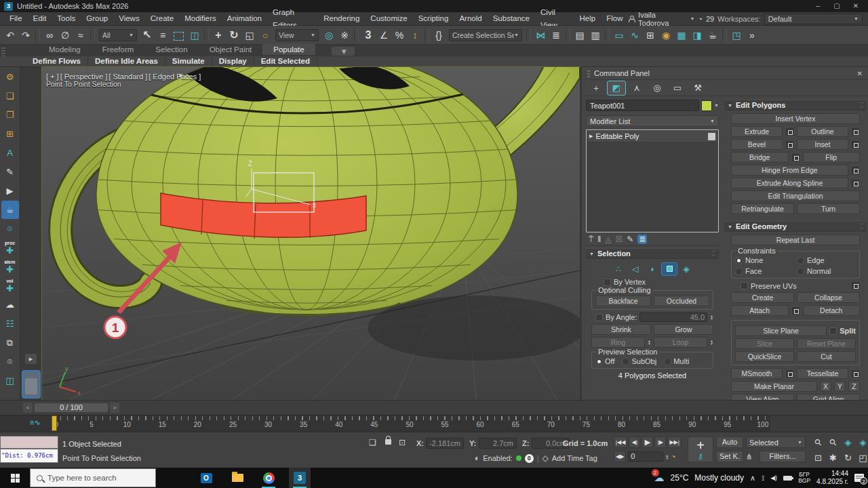 This screenshot has width=868, height=488. What do you see at coordinates (10, 77) in the screenshot?
I see `script-settings-icon: ⚙` at bounding box center [10, 77].